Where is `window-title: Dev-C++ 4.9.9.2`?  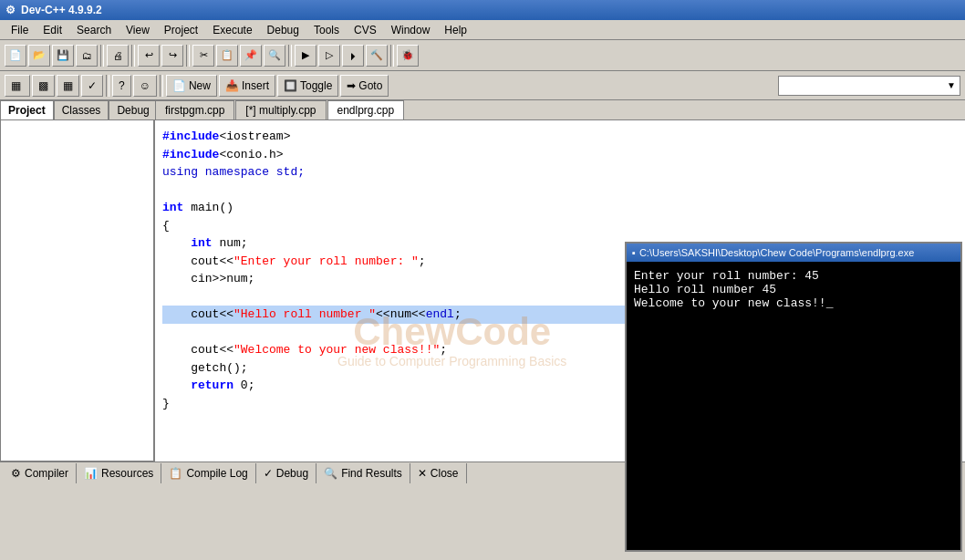 window-title: Dev-C++ 4.9.9.2 is located at coordinates (62, 10).